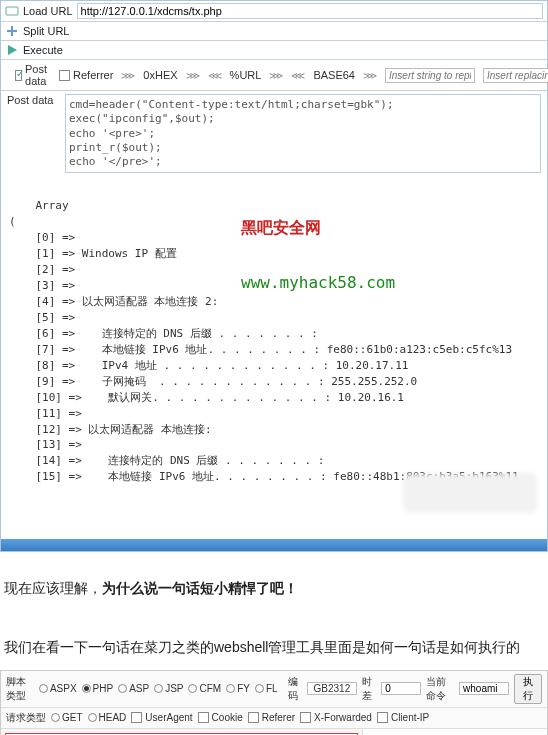 This screenshot has height=735, width=548. Describe the element at coordinates (67, 718) in the screenshot. I see `req-get: GET` at that location.